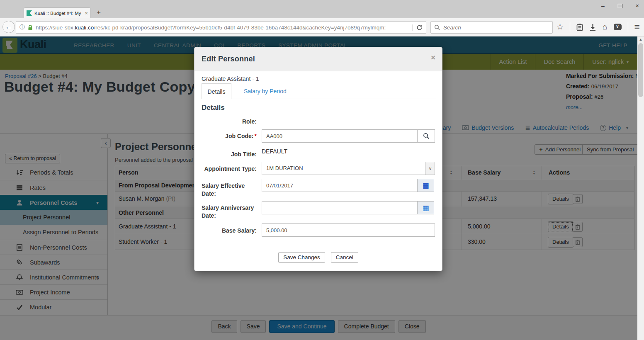 This screenshot has width=644, height=340. What do you see at coordinates (229, 190) in the screenshot?
I see `salary-effective-date-label: Salary EffectiveDate:` at bounding box center [229, 190].